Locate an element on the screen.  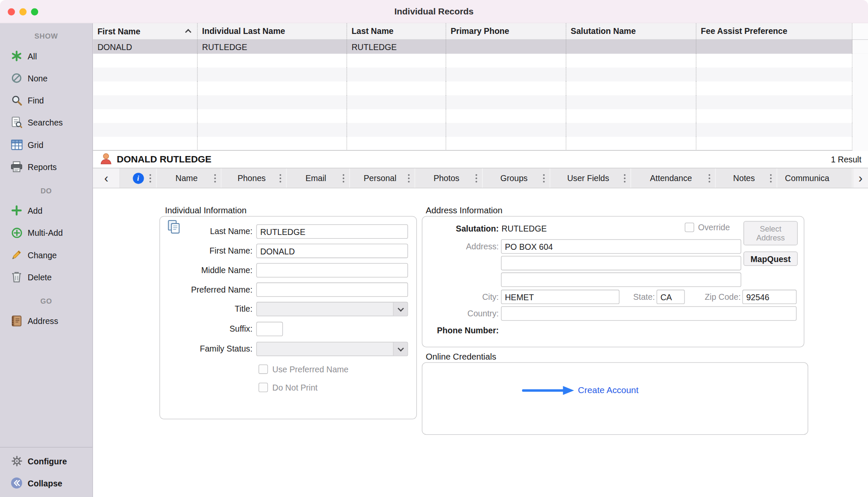
sidebar-item-none: None is located at coordinates (46, 78).